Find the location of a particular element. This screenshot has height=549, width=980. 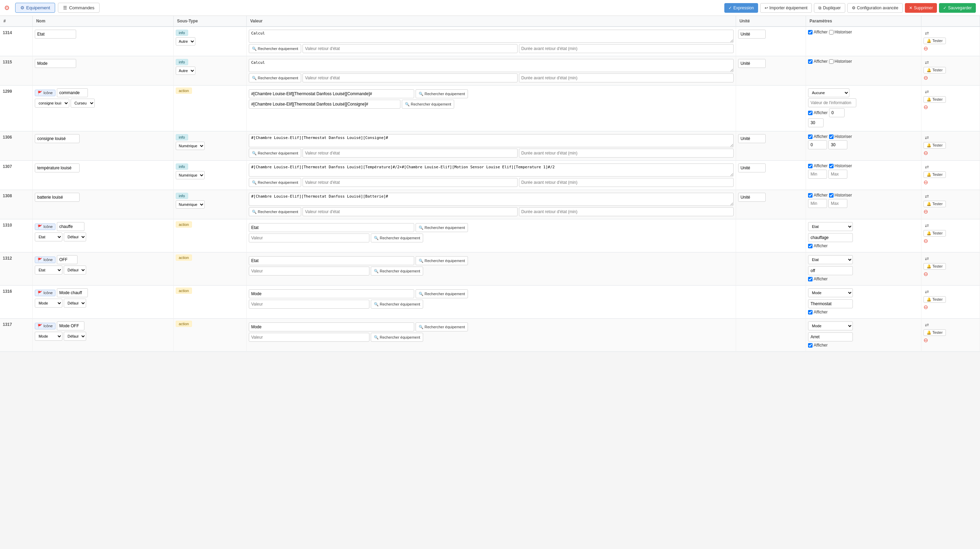

share-btn-1316: ⇄ is located at coordinates (927, 292).